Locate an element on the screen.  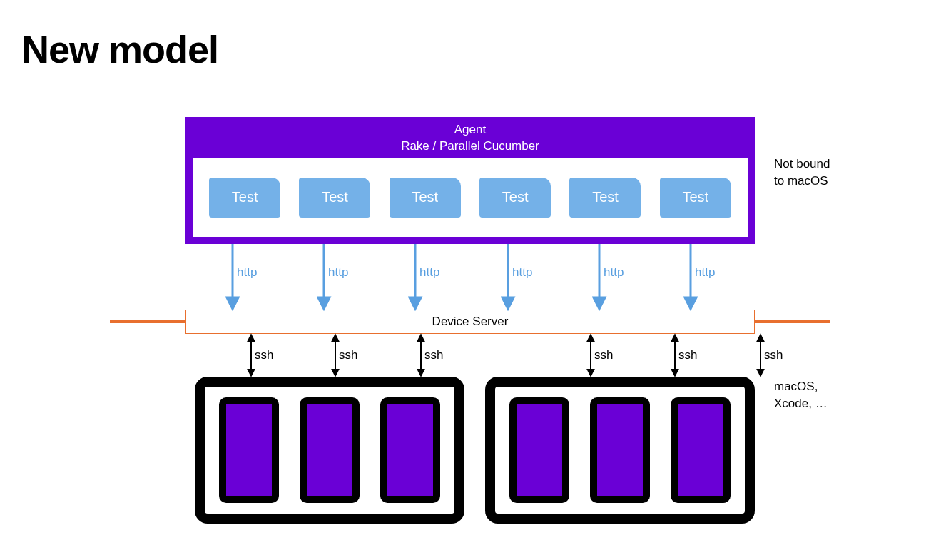
connector-line-left is located at coordinates (148, 322).